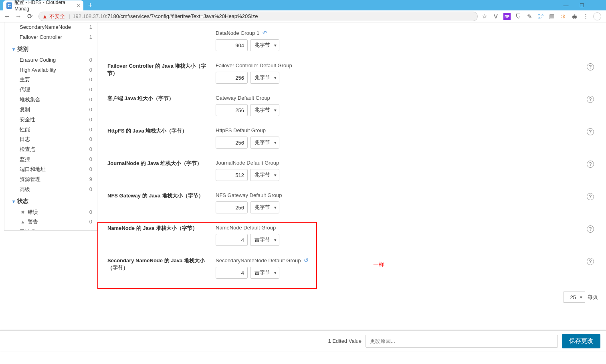 The width and height of the screenshot is (606, 364). What do you see at coordinates (50, 170) in the screenshot?
I see `sidebar-filter-item: 端口和地址 0` at bounding box center [50, 170].